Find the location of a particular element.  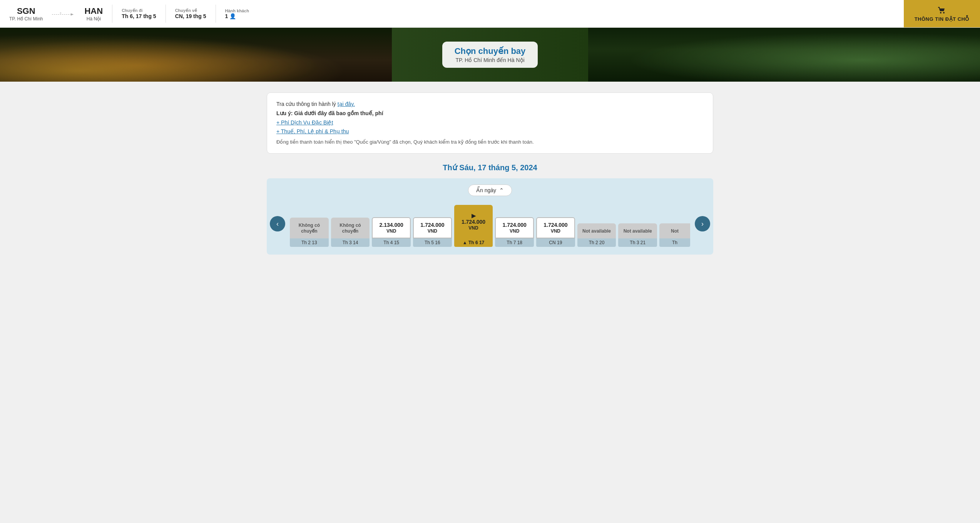

day-card-0: Không có chuyến Th 2 13 is located at coordinates (309, 232).